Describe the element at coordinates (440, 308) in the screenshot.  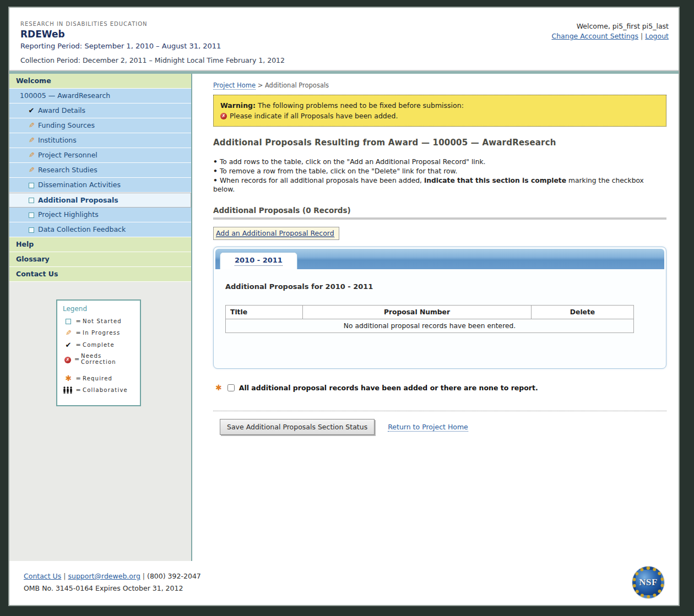
I see `proposals-tab-panel: 2010 - 2011 Additional Proposals for 201…` at that location.